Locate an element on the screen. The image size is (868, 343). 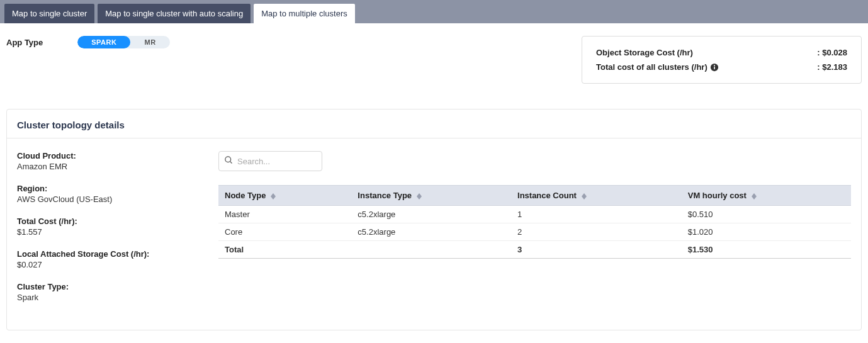
cell-instance-count: 1 is located at coordinates (597, 215).